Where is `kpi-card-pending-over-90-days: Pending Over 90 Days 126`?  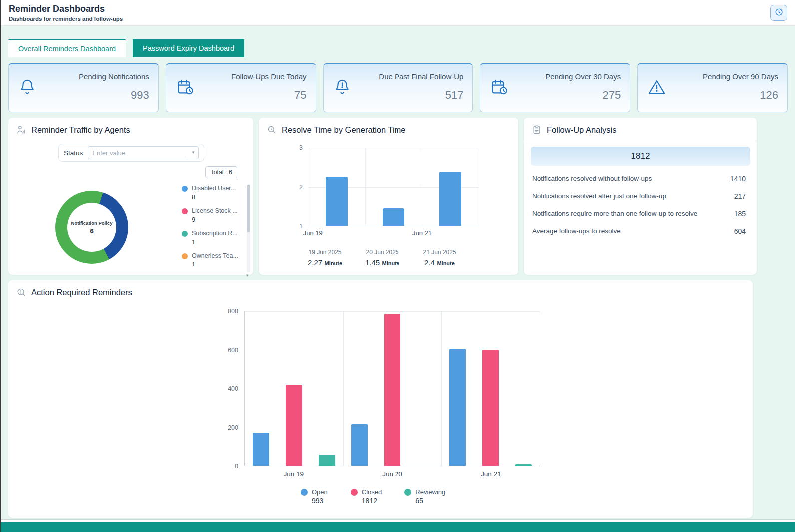 kpi-card-pending-over-90-days: Pending Over 90 Days 126 is located at coordinates (712, 88).